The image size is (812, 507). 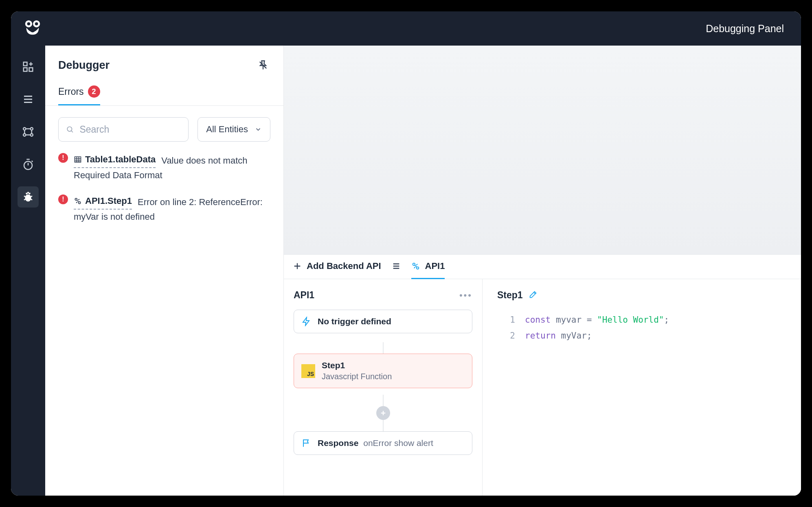 What do you see at coordinates (396, 267) in the screenshot?
I see `tab-api-list` at bounding box center [396, 267].